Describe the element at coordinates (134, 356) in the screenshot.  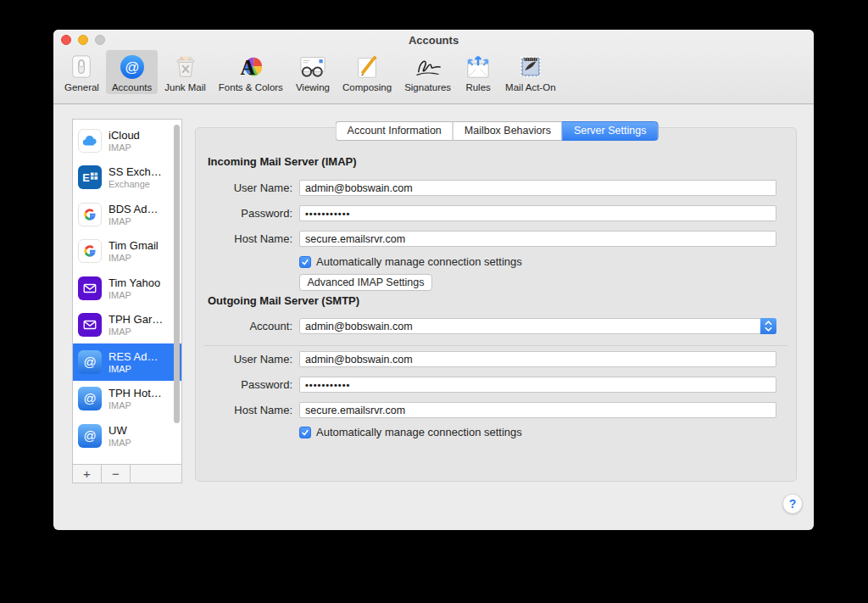
I see `account-name: RES Ad…` at that location.